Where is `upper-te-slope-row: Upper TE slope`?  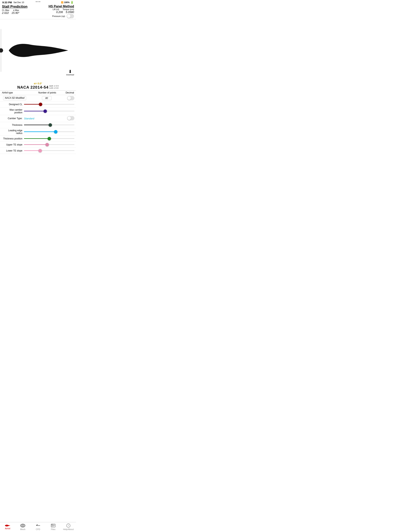 upper-te-slope-row: Upper TE slope is located at coordinates (38, 145).